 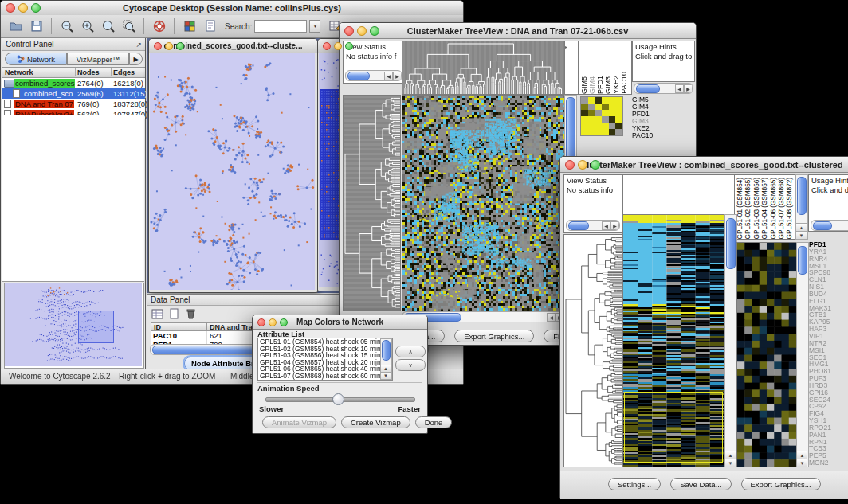 I want to click on column-label: GPL51-07 (GSM868), so click(x=782, y=209).